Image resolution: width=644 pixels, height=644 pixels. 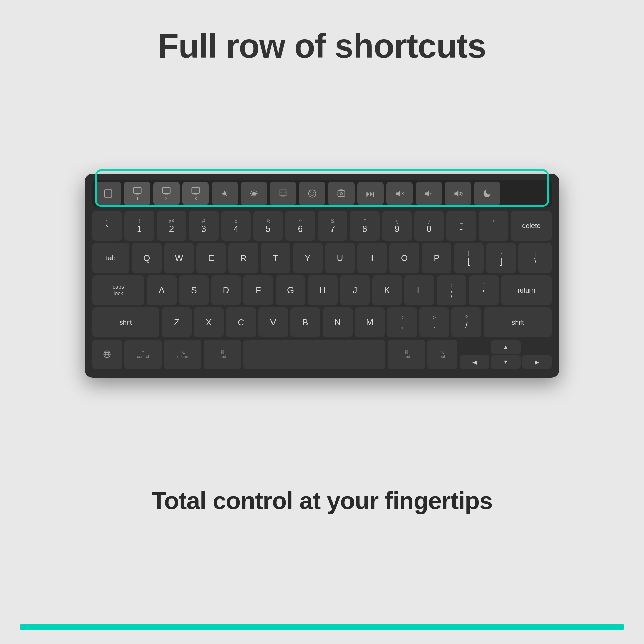 I want to click on key-u: U, so click(x=340, y=258).